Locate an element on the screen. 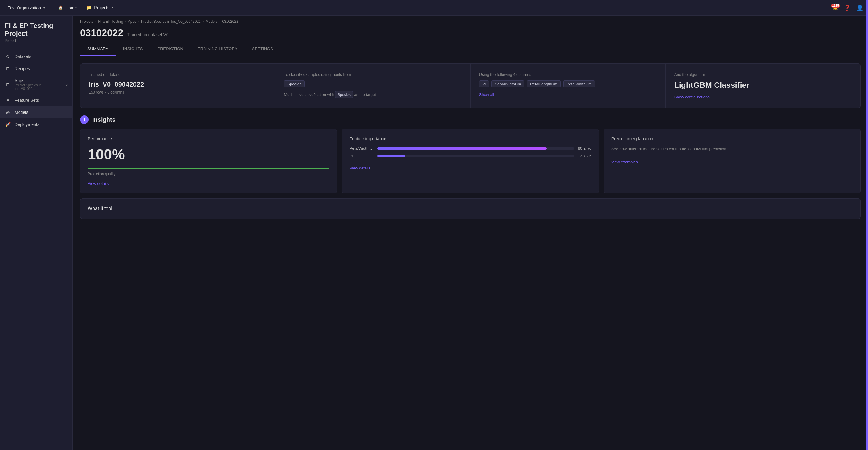 This screenshot has height=450, width=868. home-nav-item: 🏠 Home is located at coordinates (67, 8).